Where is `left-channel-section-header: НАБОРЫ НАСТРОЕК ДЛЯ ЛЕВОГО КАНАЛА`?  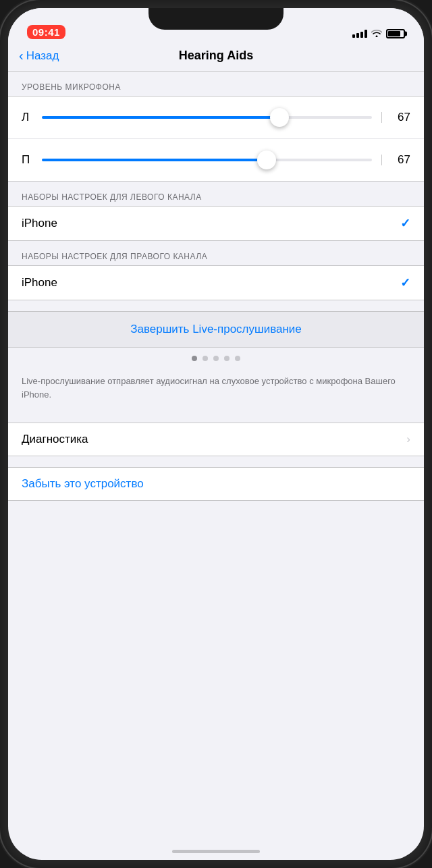 left-channel-section-header: НАБОРЫ НАСТРОЕК ДЛЯ ЛЕВОГО КАНАЛА is located at coordinates (216, 194).